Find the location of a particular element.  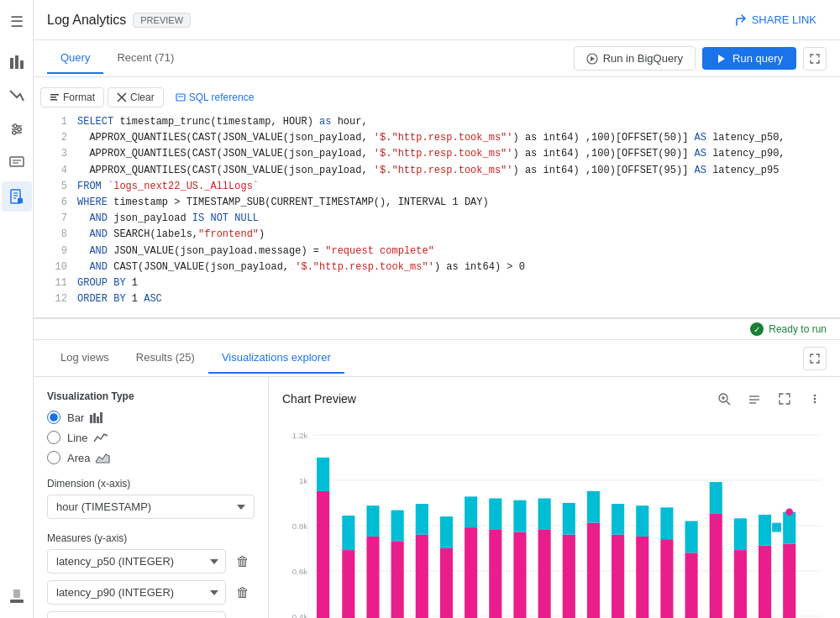

tab-visualizations: Visualizations explorer is located at coordinates (276, 358).